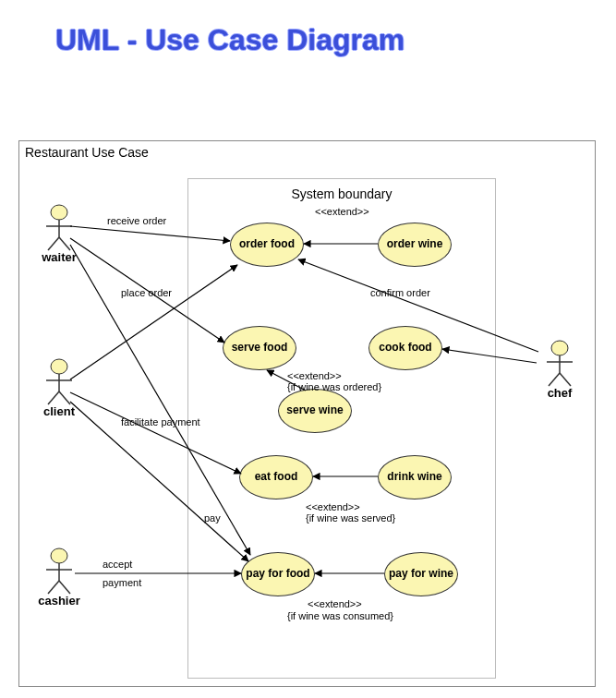 Image resolution: width=616 pixels, height=698 pixels. I want to click on label-extend-1: <<extend>>, so click(342, 211).